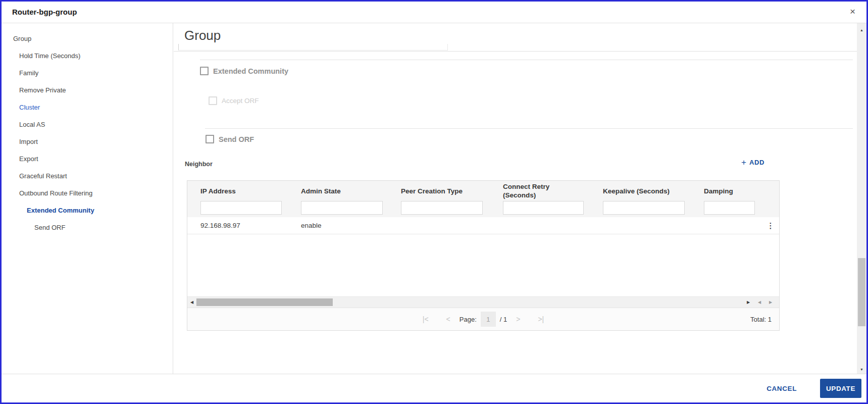 This screenshot has width=868, height=404. Describe the element at coordinates (240, 101) in the screenshot. I see `accept-orf-label: Accept ORF` at that location.